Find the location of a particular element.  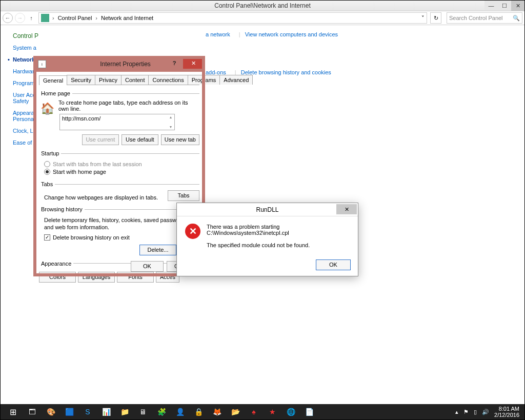

rundll-error-dialog: RunDLL ✕ ✕ There was a problem starting … is located at coordinates (268, 239).